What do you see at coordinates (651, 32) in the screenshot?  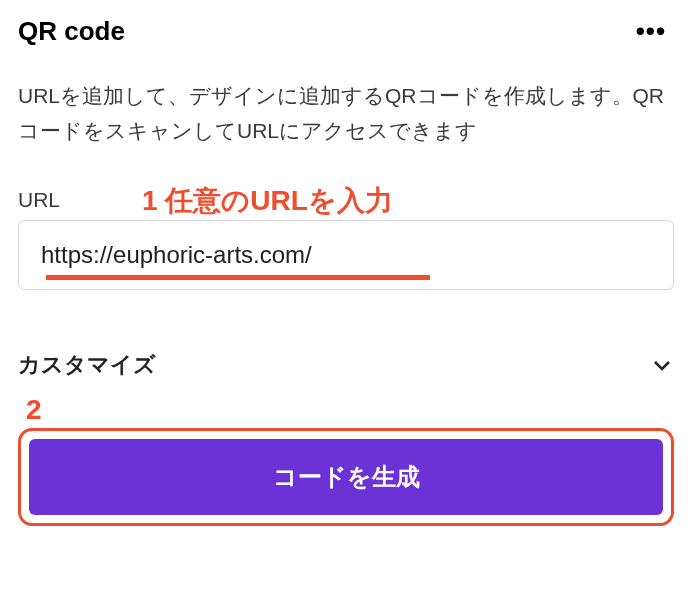 I see `more-options-icon: •••` at bounding box center [651, 32].